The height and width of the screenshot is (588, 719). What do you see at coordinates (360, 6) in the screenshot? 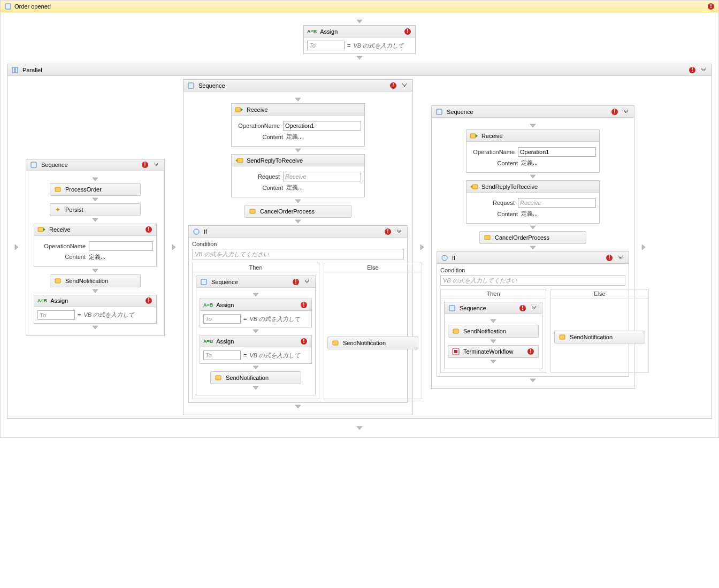
I see `sequence-header-order-opened: Order opened !` at bounding box center [360, 6].